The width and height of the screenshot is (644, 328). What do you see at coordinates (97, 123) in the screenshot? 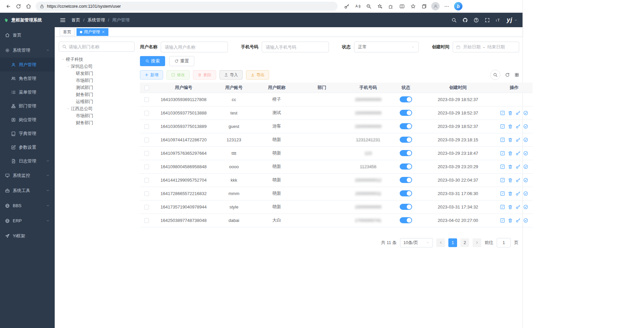
I see `tree-node: 财务部门` at bounding box center [97, 123].